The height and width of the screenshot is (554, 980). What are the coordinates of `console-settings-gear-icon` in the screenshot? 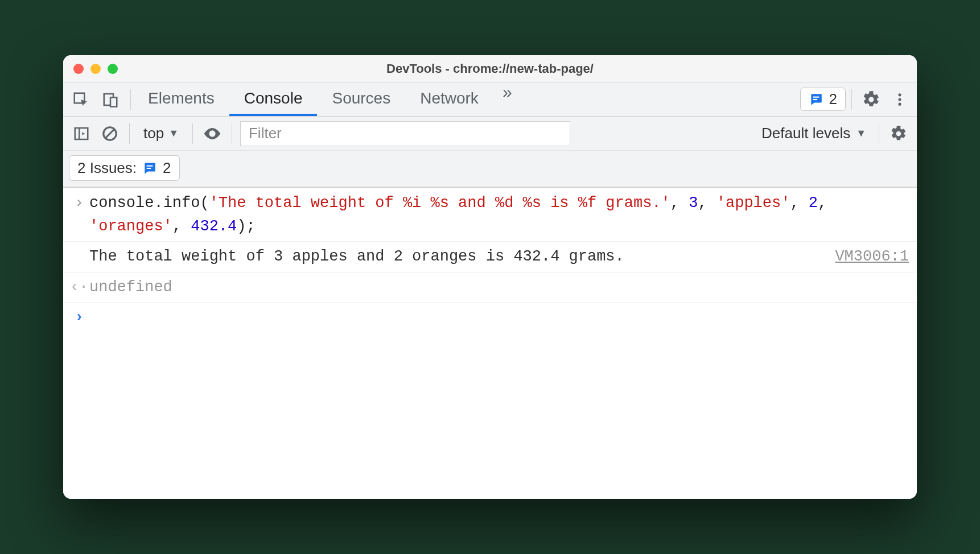 It's located at (899, 134).